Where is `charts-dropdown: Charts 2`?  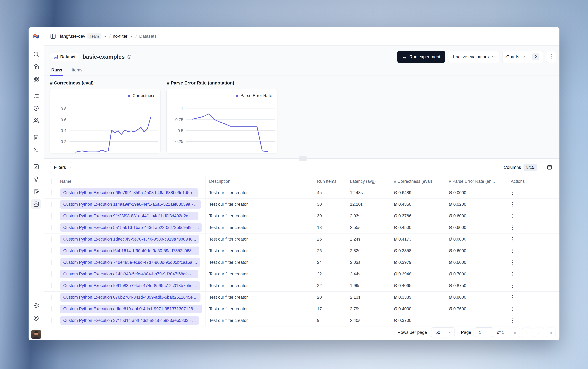
charts-dropdown: Charts 2 is located at coordinates (523, 57).